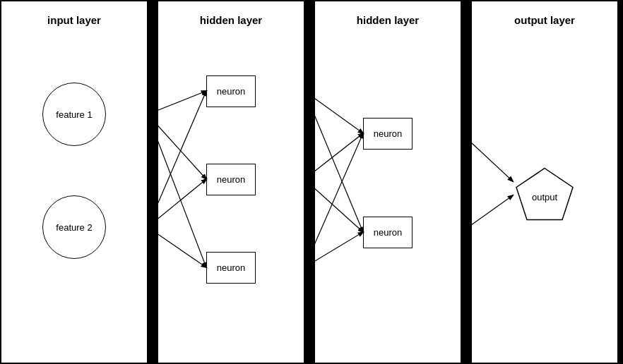  What do you see at coordinates (231, 92) in the screenshot?
I see `hidden1-neuron-1: neuron` at bounding box center [231, 92].